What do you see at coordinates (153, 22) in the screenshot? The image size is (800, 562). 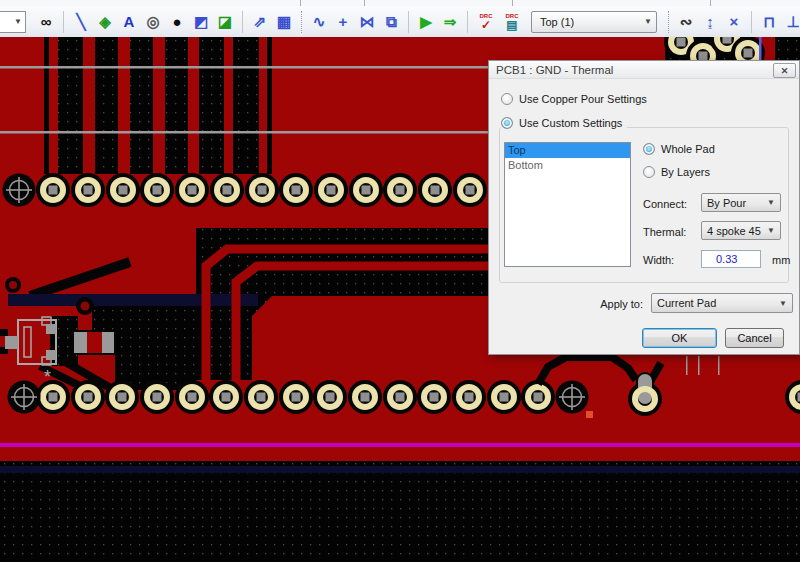 I see `place-via-icon: ◎` at bounding box center [153, 22].